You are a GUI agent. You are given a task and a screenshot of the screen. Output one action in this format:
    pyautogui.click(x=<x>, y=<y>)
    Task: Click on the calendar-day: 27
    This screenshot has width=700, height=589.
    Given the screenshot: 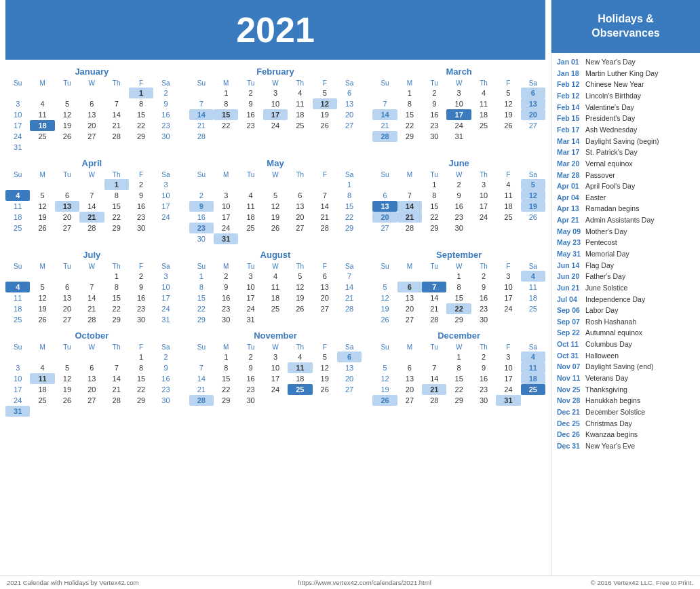 What is the action you would take?
    pyautogui.click(x=385, y=228)
    